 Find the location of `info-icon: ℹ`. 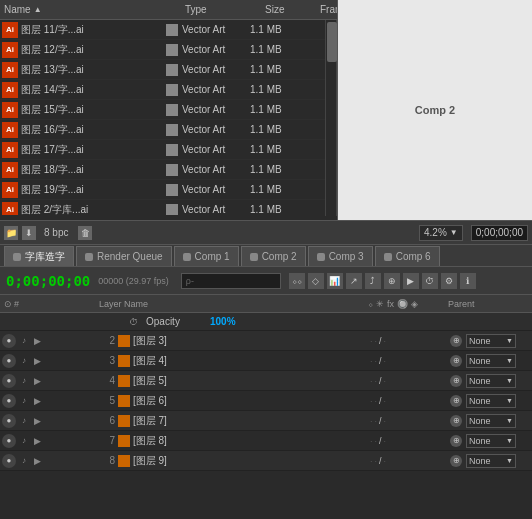

info-icon: ℹ is located at coordinates (468, 281).